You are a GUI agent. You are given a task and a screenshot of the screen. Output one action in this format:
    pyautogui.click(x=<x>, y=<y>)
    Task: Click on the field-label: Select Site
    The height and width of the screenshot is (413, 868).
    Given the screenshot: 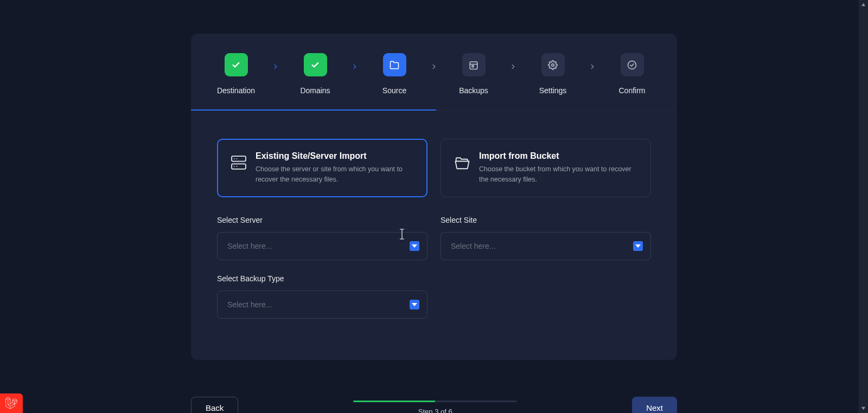 What is the action you would take?
    pyautogui.click(x=546, y=220)
    